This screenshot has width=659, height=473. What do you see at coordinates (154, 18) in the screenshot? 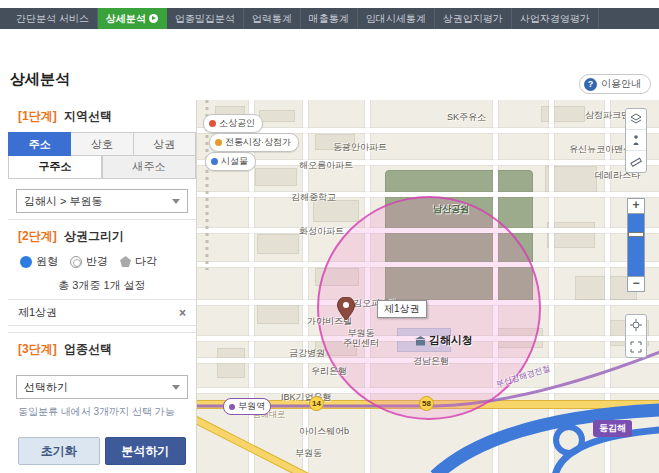
I see `active-nav-icon` at bounding box center [154, 18].